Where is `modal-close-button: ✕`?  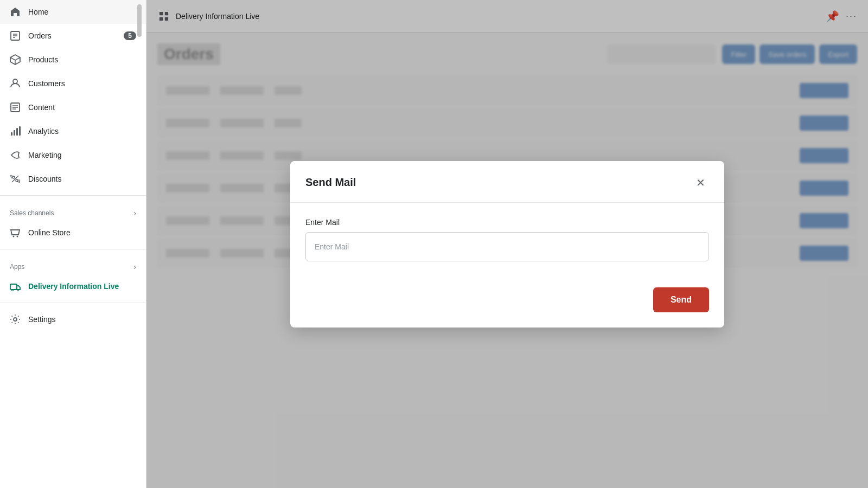 modal-close-button: ✕ is located at coordinates (700, 183).